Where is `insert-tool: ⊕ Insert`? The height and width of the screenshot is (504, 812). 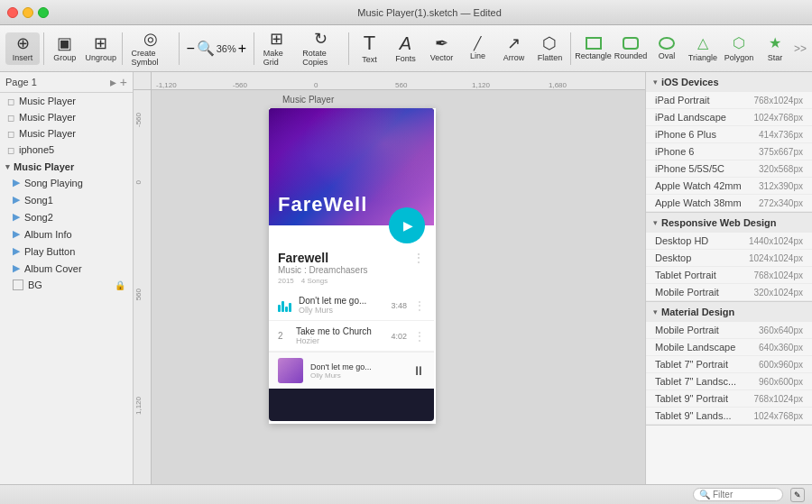
insert-tool: ⊕ Insert is located at coordinates (23, 49).